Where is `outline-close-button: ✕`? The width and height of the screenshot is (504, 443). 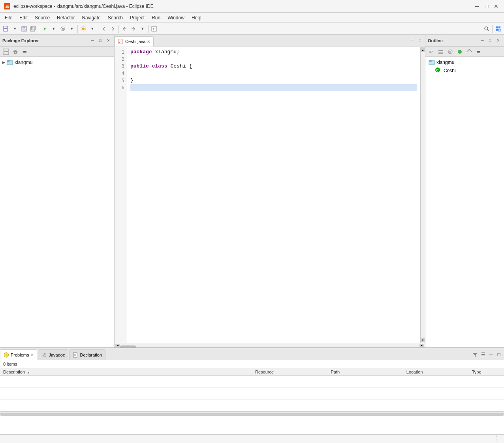 outline-close-button: ✕ is located at coordinates (498, 41).